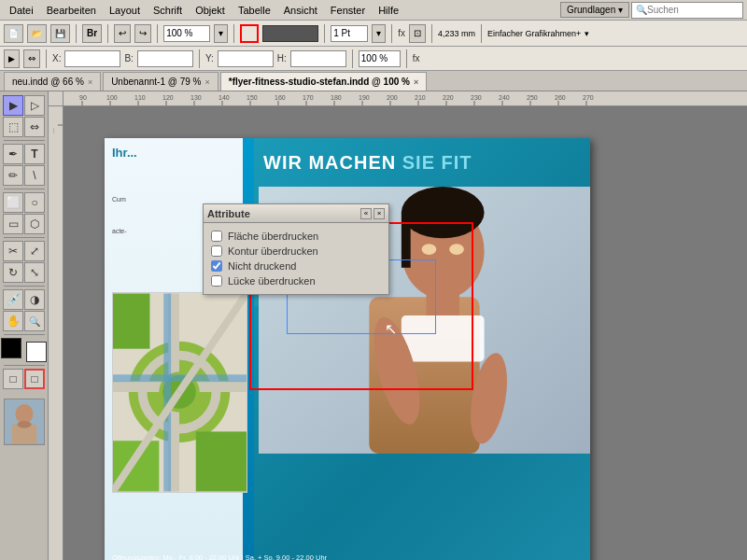 Image resolution: width=747 pixels, height=560 pixels. I want to click on width-input2, so click(165, 59).